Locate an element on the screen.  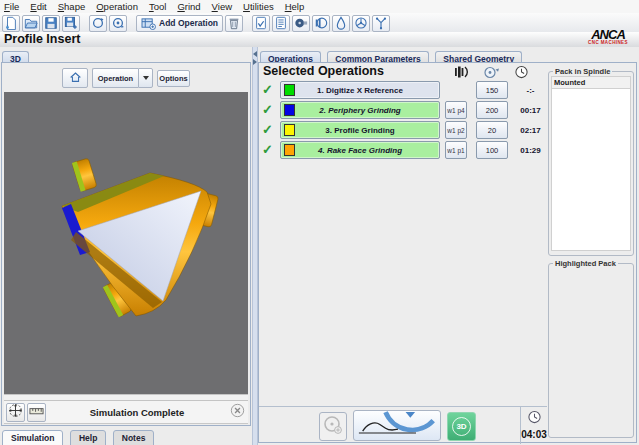
left-bottom-tab-strip: Simulation Help Notes is located at coordinates (79, 436).